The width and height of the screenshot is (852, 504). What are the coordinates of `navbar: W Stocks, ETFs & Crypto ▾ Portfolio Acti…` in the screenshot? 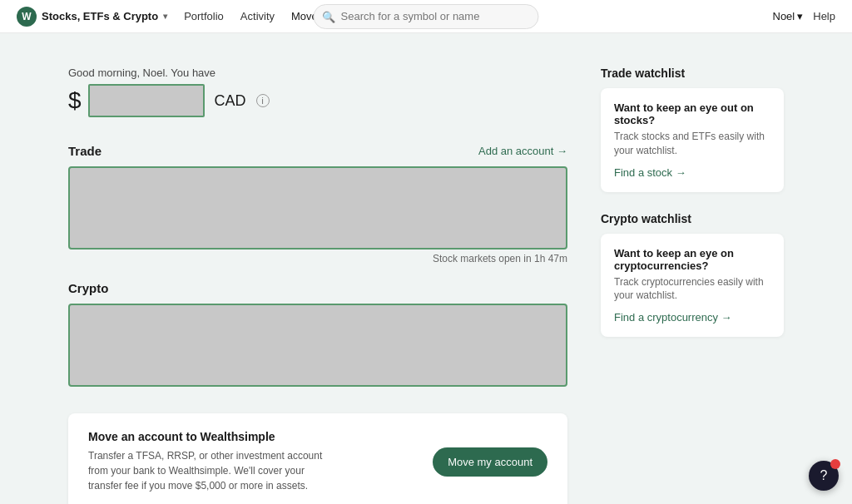 It's located at (426, 17).